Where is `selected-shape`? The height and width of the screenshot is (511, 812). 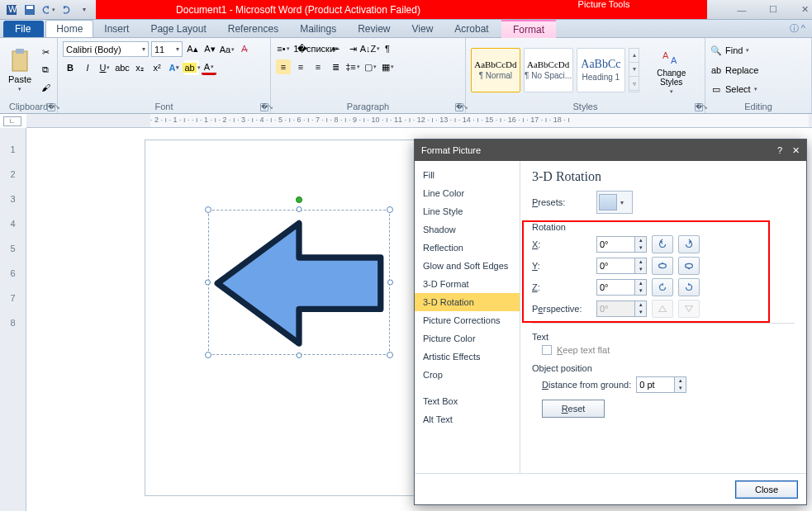
selected-shape is located at coordinates (299, 282).